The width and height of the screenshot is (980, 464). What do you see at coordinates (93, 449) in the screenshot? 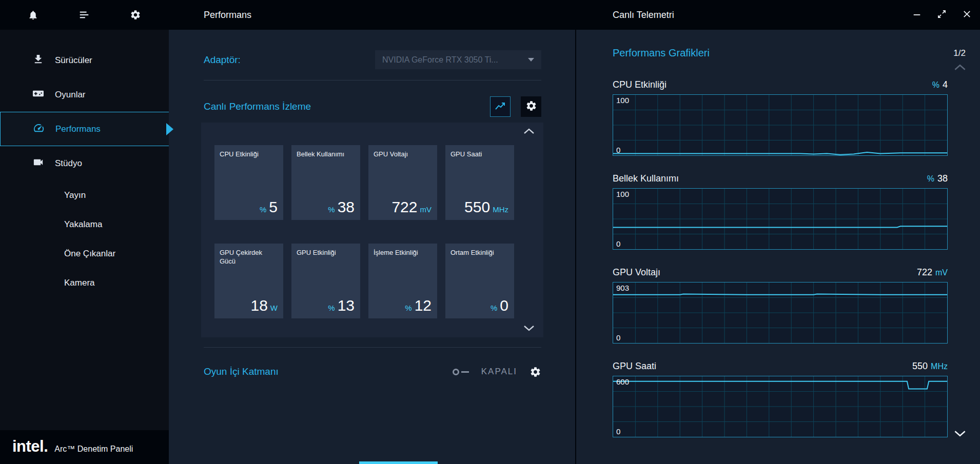
I see `app-name: Arc™ Denetim Paneli` at bounding box center [93, 449].